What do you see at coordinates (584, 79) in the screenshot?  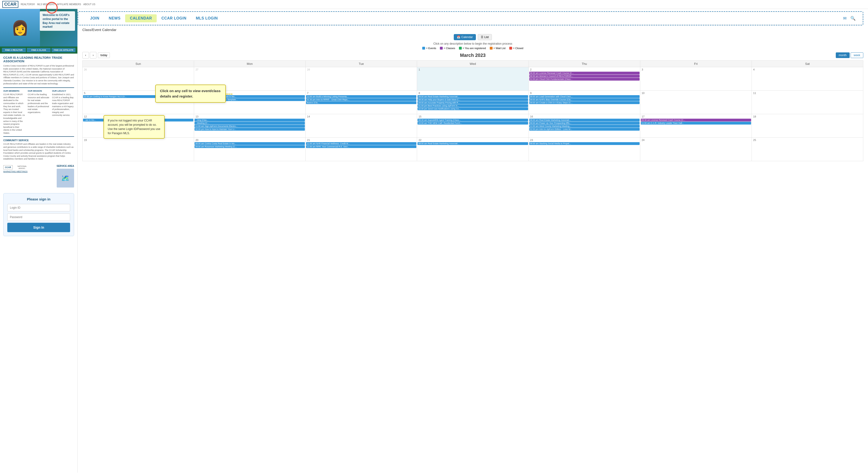 I see `cal-cell-mar2: 2 09:30 am License Renewal Crash Course …` at bounding box center [584, 79].